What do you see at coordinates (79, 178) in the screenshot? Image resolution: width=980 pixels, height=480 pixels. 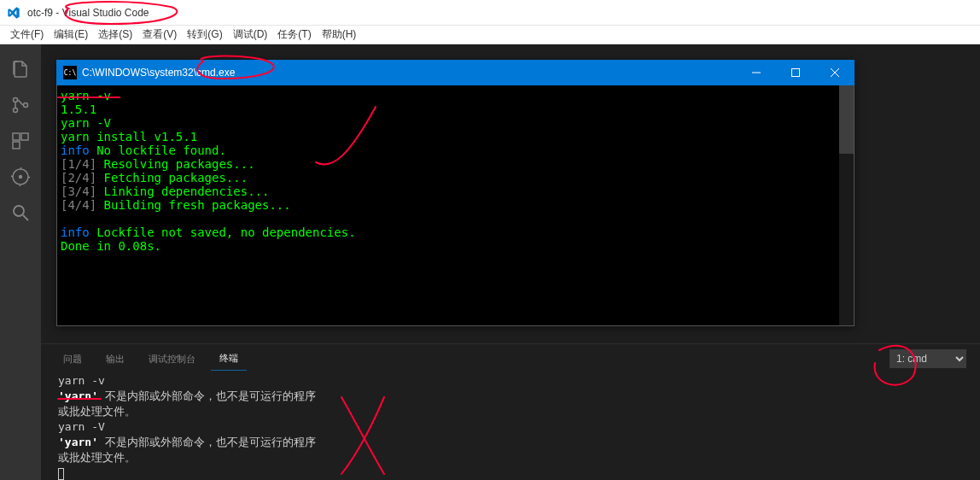 I see `cmd-line: [2/4]` at bounding box center [79, 178].